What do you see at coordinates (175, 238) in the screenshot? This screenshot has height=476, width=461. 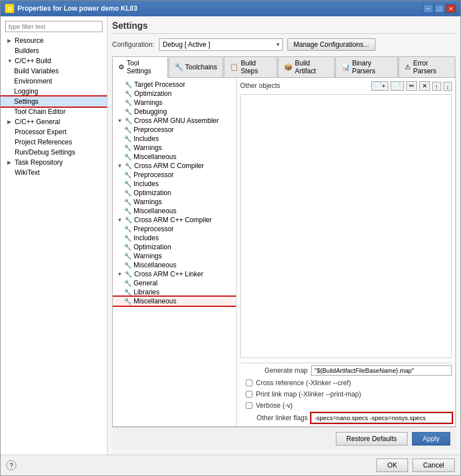 I see `tool-item-cpp-includes: 🔧 Includes` at bounding box center [175, 238].